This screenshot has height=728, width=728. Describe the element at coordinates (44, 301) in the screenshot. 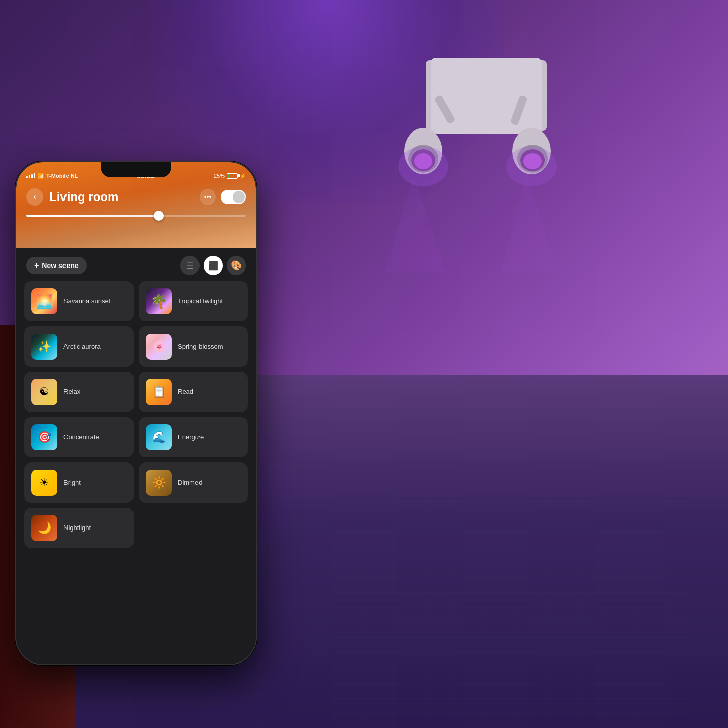

I see `scene-thumb-savanna-sunset: 🌅` at that location.